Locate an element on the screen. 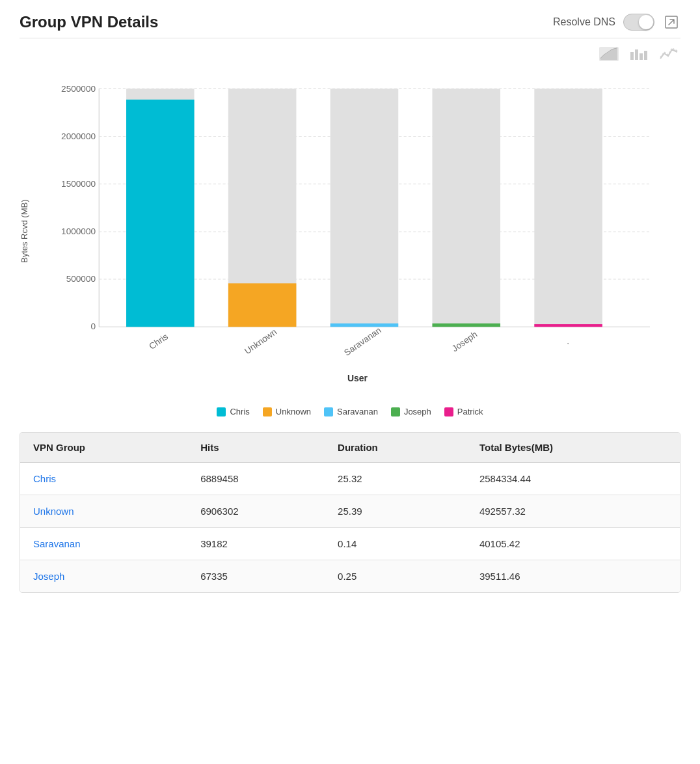  svg-text: Unknown is located at coordinates (260, 341).